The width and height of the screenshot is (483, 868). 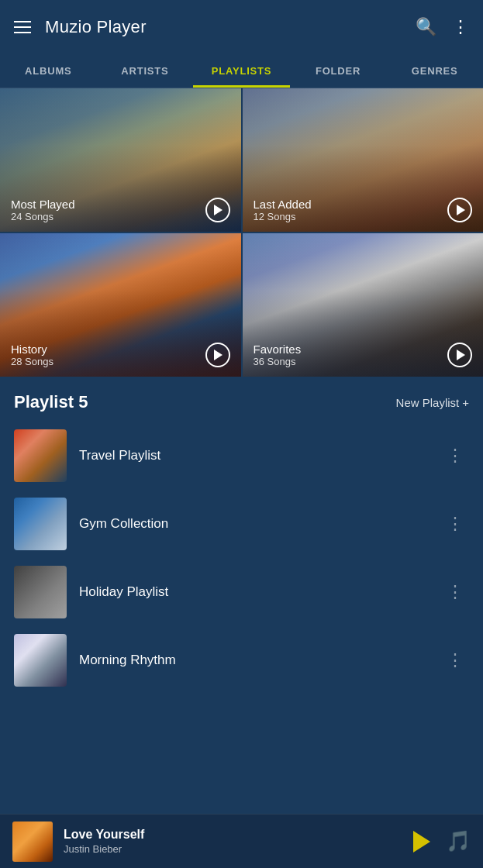 What do you see at coordinates (233, 842) in the screenshot?
I see `now-playing-info: Love Yourself Justin Bieber` at bounding box center [233, 842].